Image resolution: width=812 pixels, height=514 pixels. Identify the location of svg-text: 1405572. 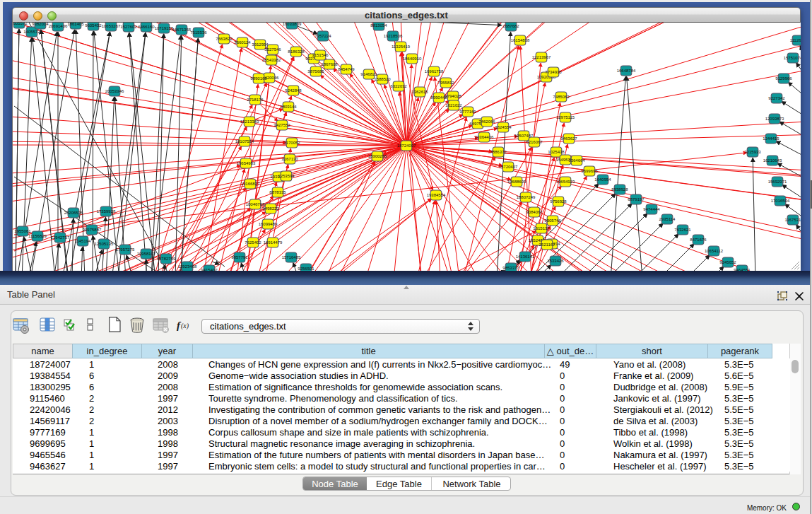
(32, 32).